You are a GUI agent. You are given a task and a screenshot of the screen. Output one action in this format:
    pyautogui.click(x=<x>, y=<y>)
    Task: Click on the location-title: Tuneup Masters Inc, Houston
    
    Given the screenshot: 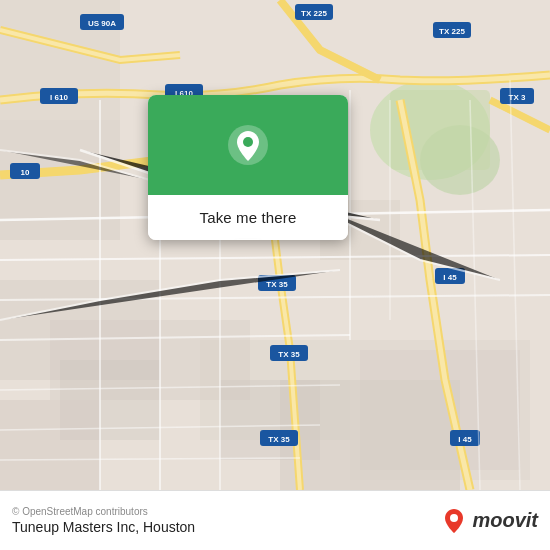 What is the action you would take?
    pyautogui.click(x=104, y=527)
    